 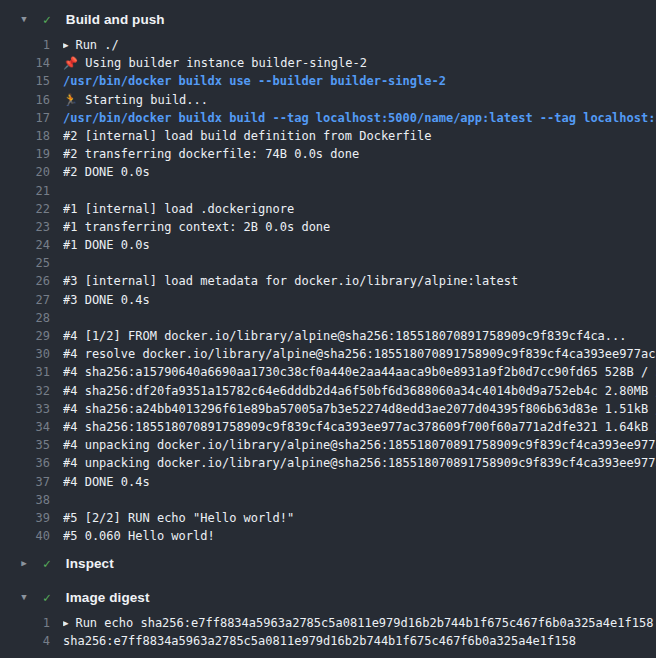 I want to click on line-number: 33, so click(x=25, y=409).